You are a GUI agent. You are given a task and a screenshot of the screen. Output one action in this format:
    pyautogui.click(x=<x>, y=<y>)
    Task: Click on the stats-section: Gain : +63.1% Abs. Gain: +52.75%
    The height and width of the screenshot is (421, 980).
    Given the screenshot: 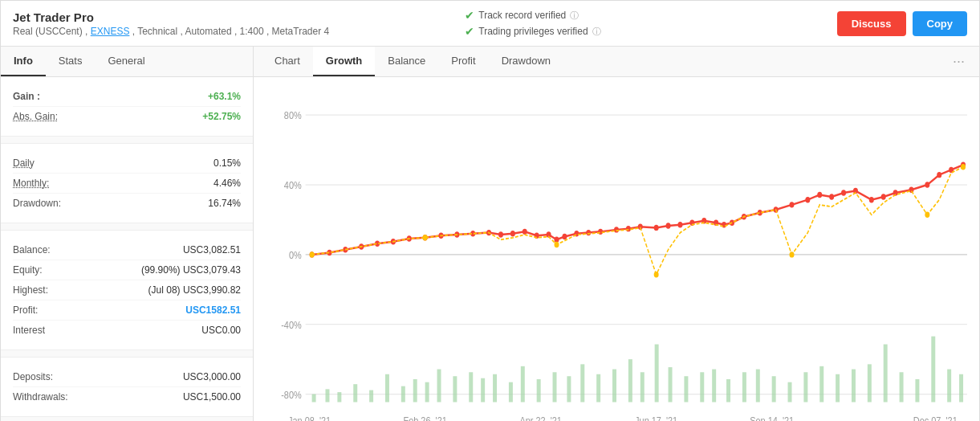 What is the action you would take?
    pyautogui.click(x=127, y=106)
    